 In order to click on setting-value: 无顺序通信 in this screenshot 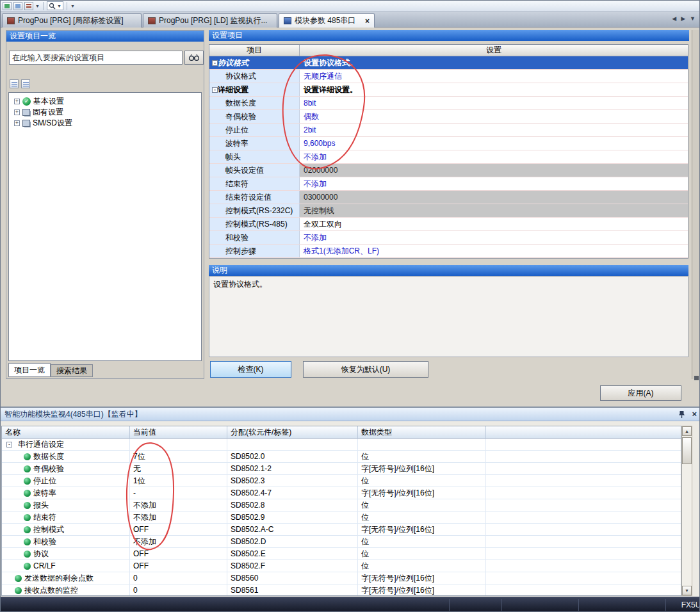, I will do `click(494, 76)`.